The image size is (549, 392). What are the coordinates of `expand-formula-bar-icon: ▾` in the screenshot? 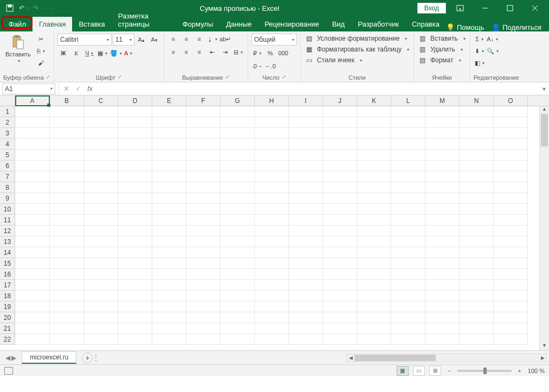 It's located at (544, 89).